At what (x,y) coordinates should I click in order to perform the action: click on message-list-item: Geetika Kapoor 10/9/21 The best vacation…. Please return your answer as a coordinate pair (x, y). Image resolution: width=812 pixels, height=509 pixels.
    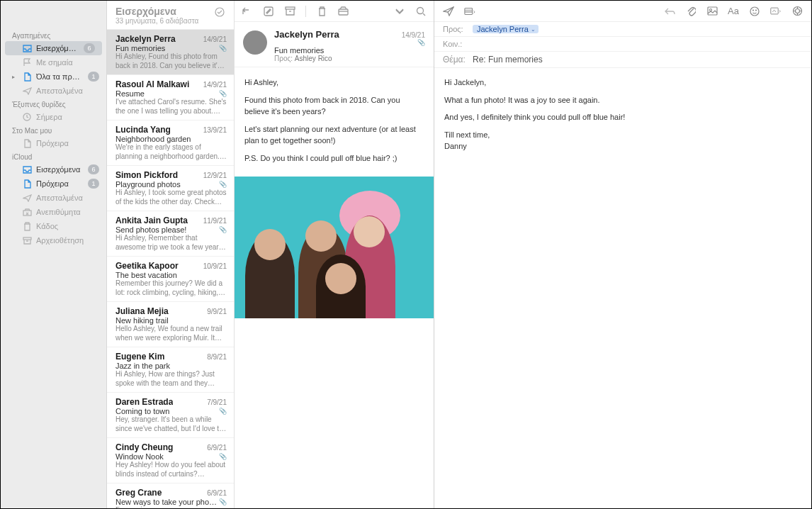
    Looking at the image, I should click on (170, 279).